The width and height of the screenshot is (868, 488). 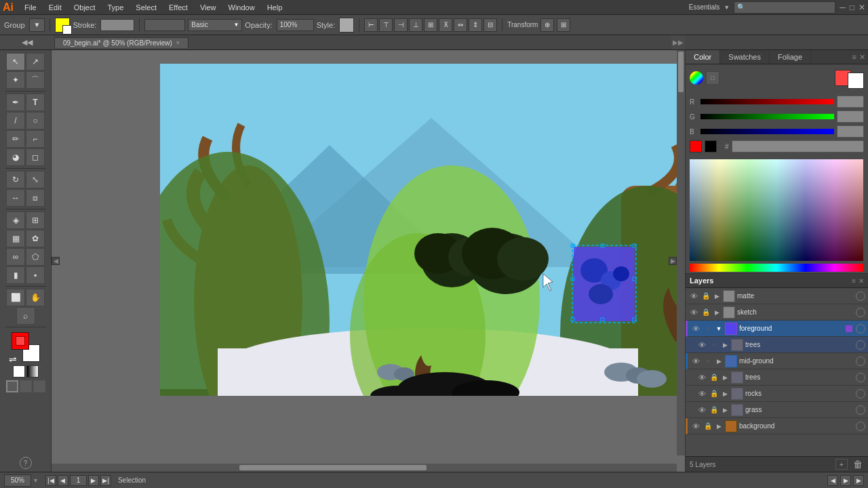 I want to click on transform-label: Transform, so click(x=522, y=24).